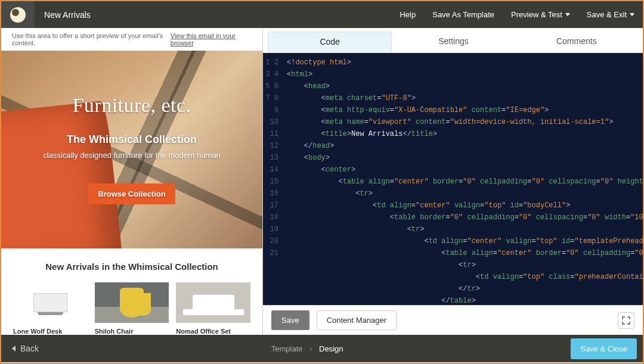 This screenshot has height=364, width=644. I want to click on preheader-row: Use this area to offer a short preview o…, so click(132, 39).